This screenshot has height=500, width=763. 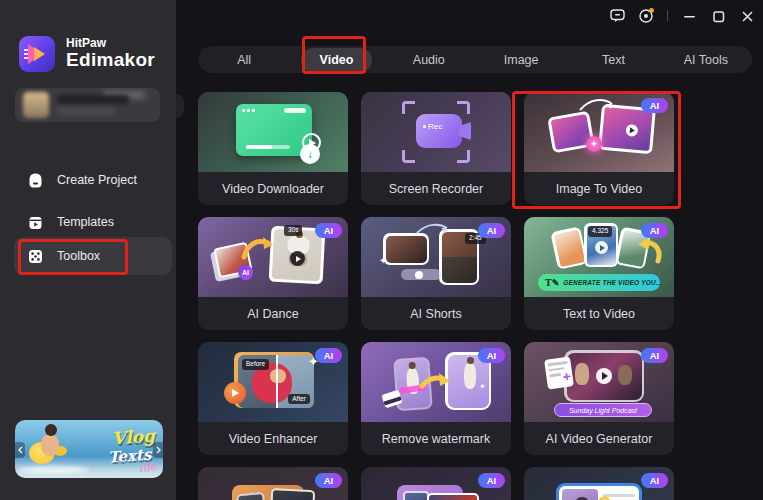 I want to click on shorts-toggle, so click(x=421, y=274).